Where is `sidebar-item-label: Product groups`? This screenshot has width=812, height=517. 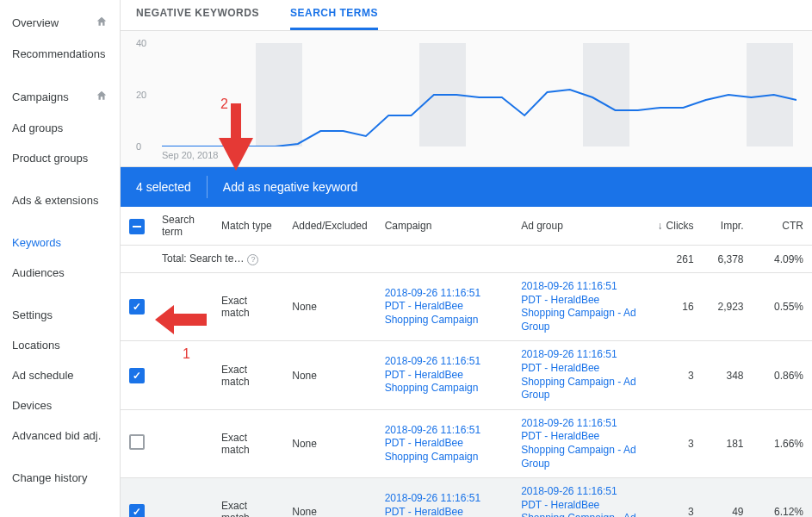
sidebar-item-label: Product groups is located at coordinates (50, 159).